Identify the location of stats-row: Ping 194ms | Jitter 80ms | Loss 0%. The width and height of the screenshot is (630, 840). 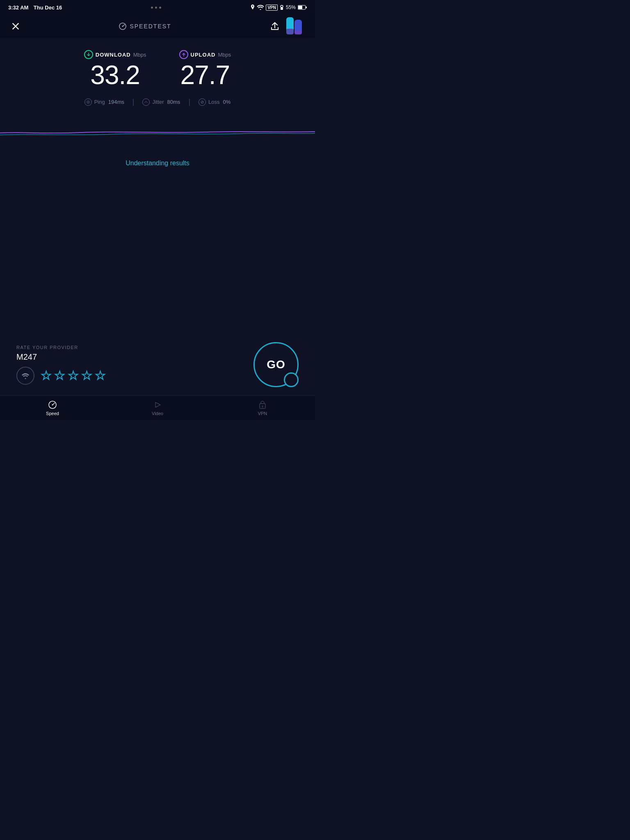
(158, 102).